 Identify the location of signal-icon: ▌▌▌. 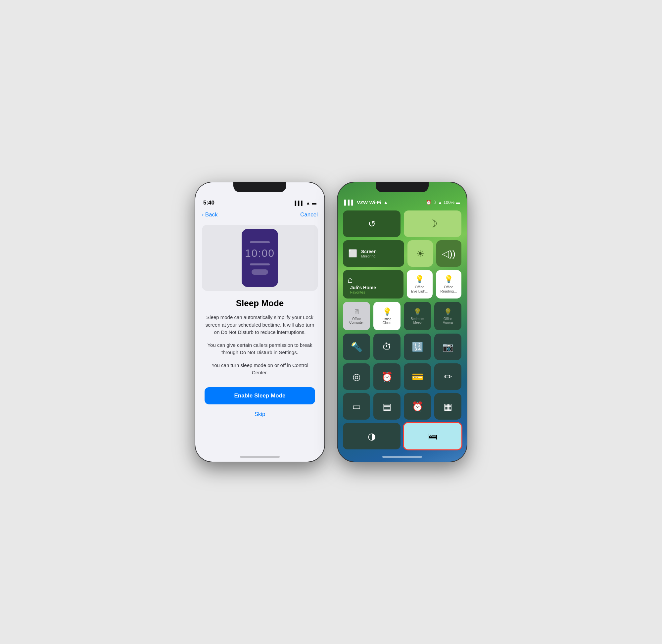
(299, 203).